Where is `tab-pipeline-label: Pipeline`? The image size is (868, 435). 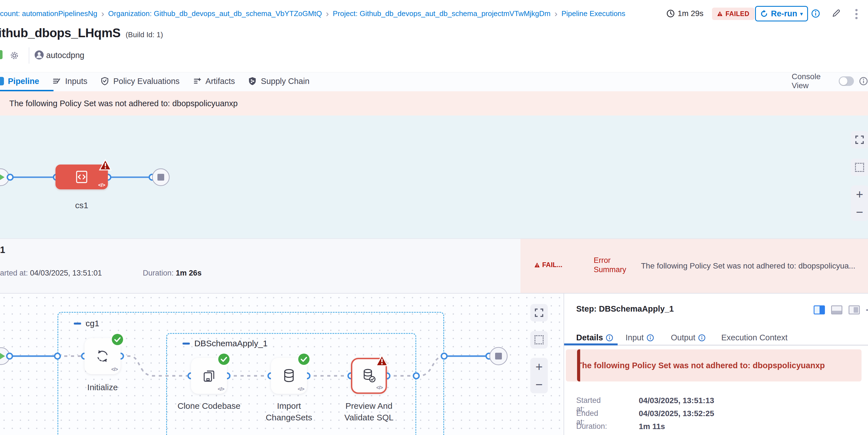 tab-pipeline-label: Pipeline is located at coordinates (24, 81).